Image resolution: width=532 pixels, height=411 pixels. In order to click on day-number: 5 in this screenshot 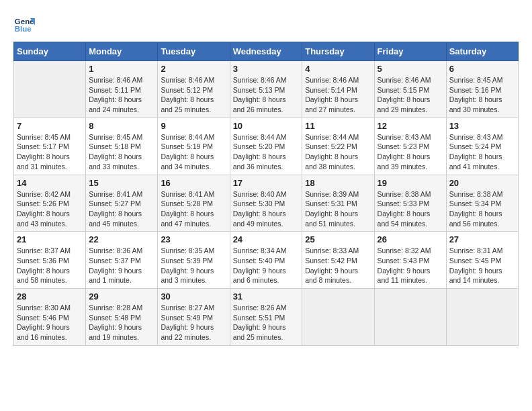, I will do `click(410, 68)`.